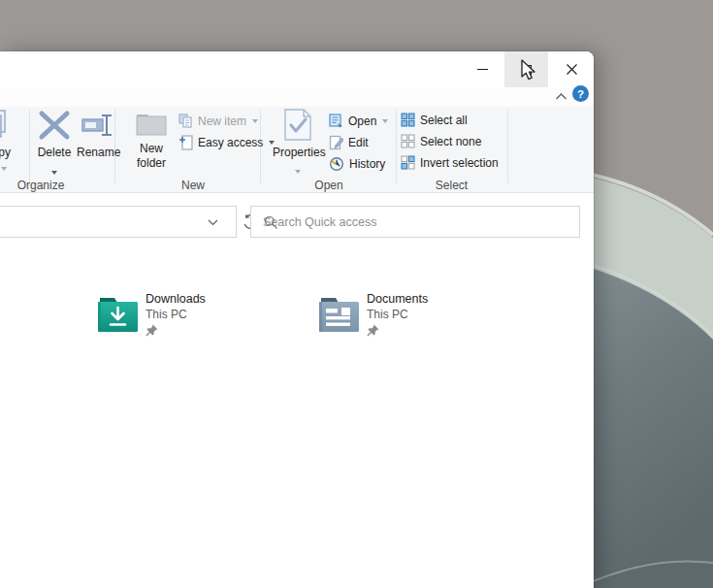 The height and width of the screenshot is (588, 713). I want to click on select-none-icon, so click(407, 142).